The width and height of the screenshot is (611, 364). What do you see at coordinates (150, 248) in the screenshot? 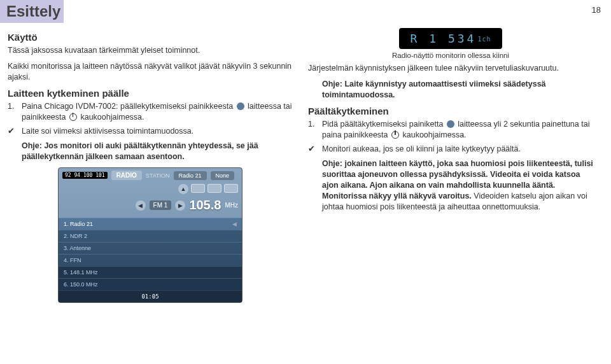
I see `preset-3: 3. Antenne` at bounding box center [150, 248].